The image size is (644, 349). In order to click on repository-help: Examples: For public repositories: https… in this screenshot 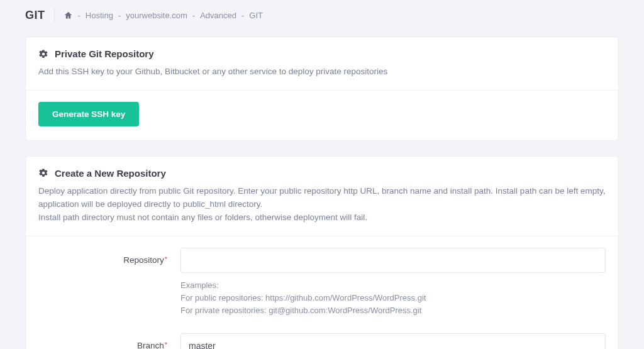, I will do `click(393, 298)`.